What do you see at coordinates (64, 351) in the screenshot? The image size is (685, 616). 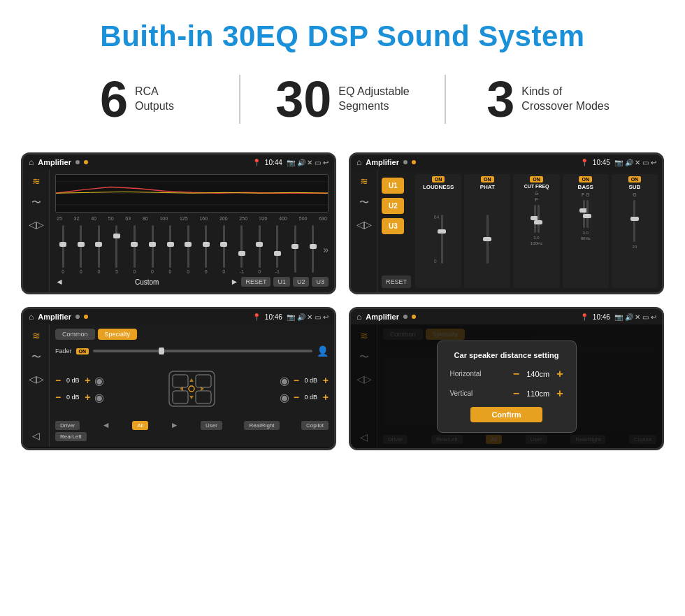 I see `fader-label: Fader` at bounding box center [64, 351].